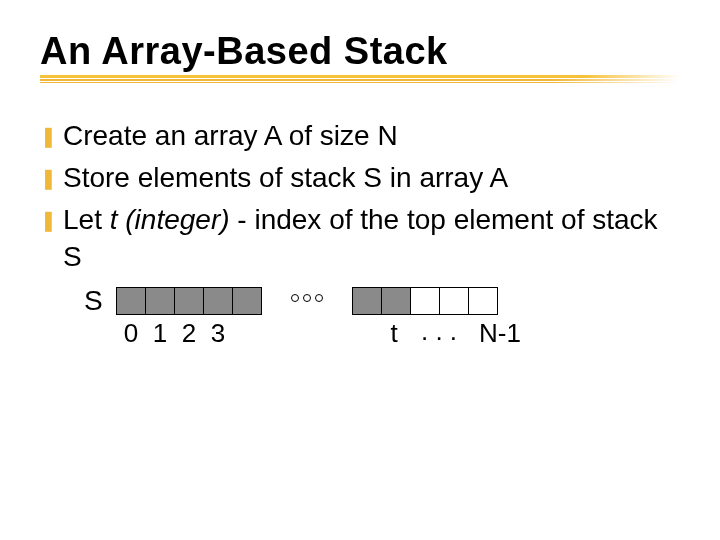 This screenshot has width=720, height=540. Describe the element at coordinates (500, 334) in the screenshot. I see `idx-n-minus-1: N-1` at that location.